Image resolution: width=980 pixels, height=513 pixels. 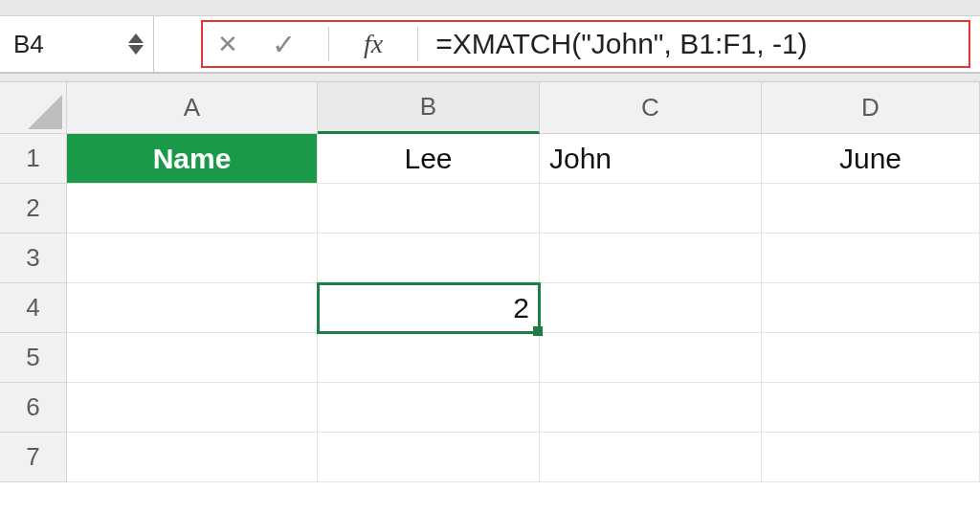 What do you see at coordinates (651, 308) in the screenshot?
I see `cell-C4` at bounding box center [651, 308].